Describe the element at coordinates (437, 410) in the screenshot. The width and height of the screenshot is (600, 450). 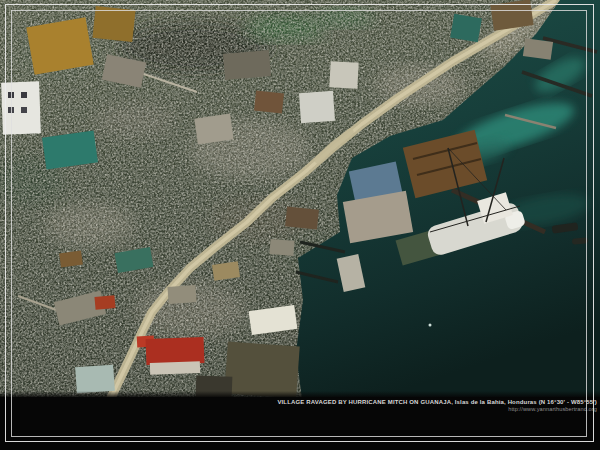
I see `credit-url: http://www.yannarthusbertrand.org` at that location.